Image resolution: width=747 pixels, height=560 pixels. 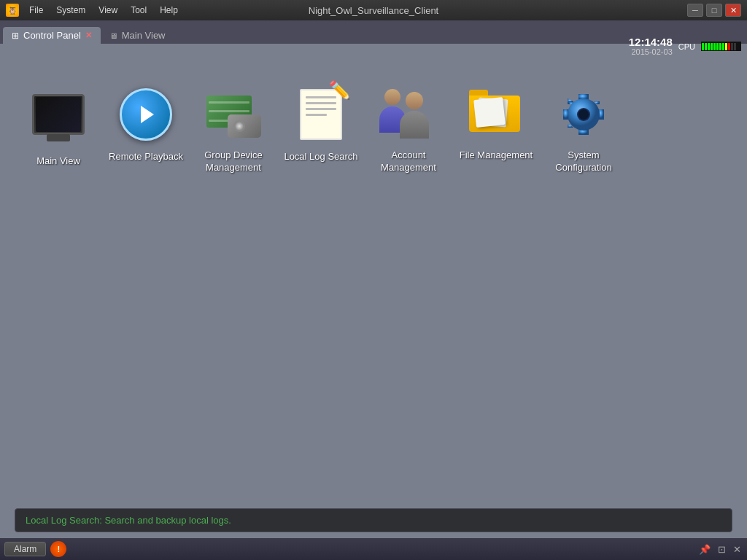 What do you see at coordinates (584, 114) in the screenshot?
I see `gear-svg` at bounding box center [584, 114].